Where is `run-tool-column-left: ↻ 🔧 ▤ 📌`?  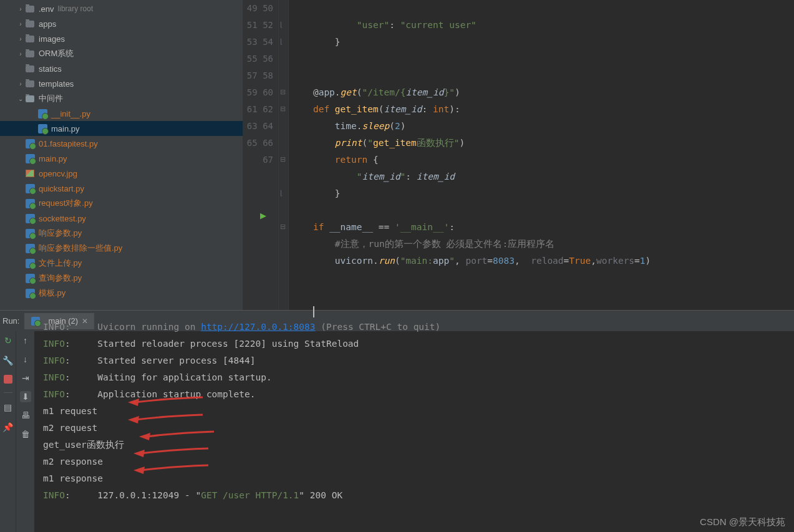
run-tool-column-left: ↻ 🔧 ▤ 📌 is located at coordinates (7, 432).